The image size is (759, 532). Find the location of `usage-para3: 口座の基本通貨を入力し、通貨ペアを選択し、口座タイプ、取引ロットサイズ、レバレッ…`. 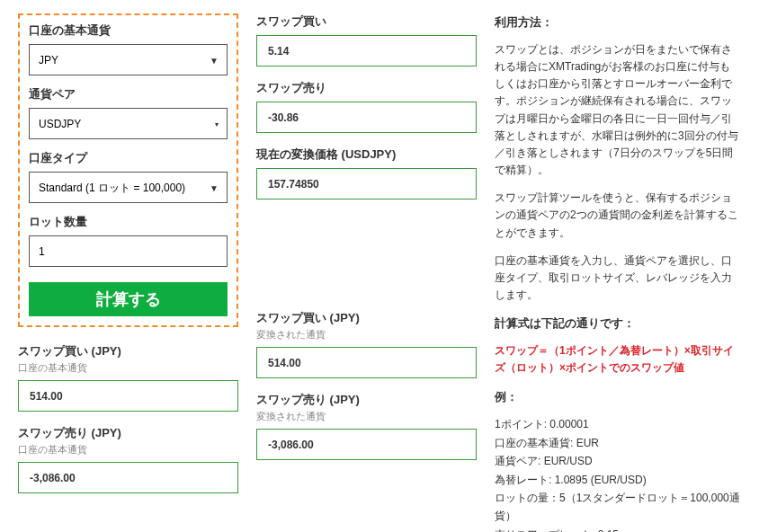

usage-para3: 口座の基本通貨を入力し、通貨ペアを選択し、口座タイプ、取引ロットサイズ、レバレッ… is located at coordinates (618, 279).